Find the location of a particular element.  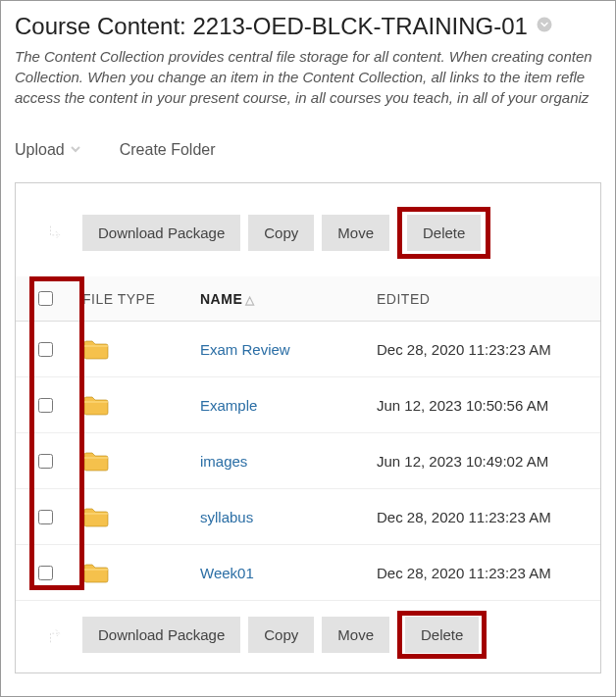

row-name-cell: images is located at coordinates (281, 461).